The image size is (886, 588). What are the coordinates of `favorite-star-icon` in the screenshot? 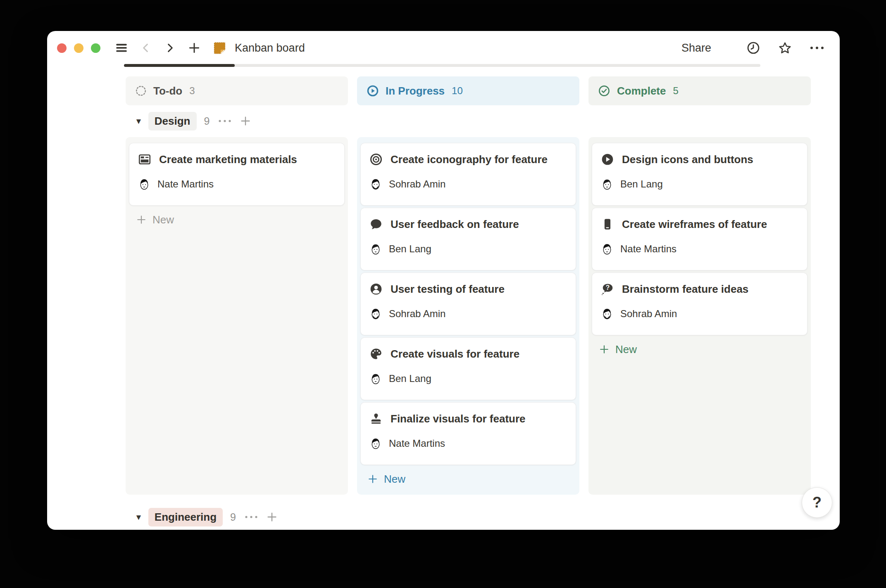 It's located at (785, 48).